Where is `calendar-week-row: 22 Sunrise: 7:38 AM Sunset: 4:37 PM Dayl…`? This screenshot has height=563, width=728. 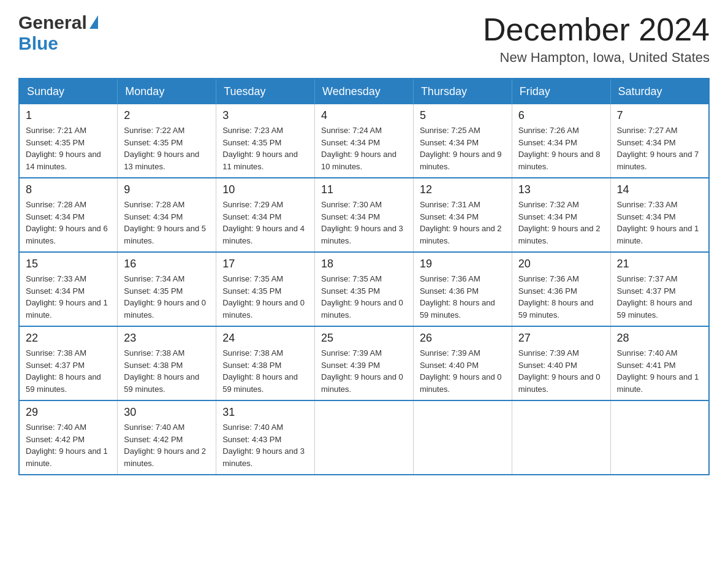
calendar-week-row: 22 Sunrise: 7:38 AM Sunset: 4:37 PM Dayl… is located at coordinates (364, 363).